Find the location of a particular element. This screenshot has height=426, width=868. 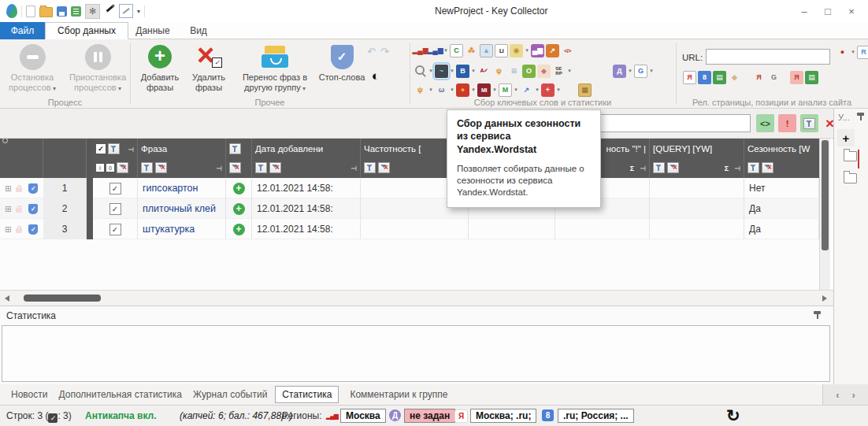

region-chip-direct: не задан is located at coordinates (430, 416).